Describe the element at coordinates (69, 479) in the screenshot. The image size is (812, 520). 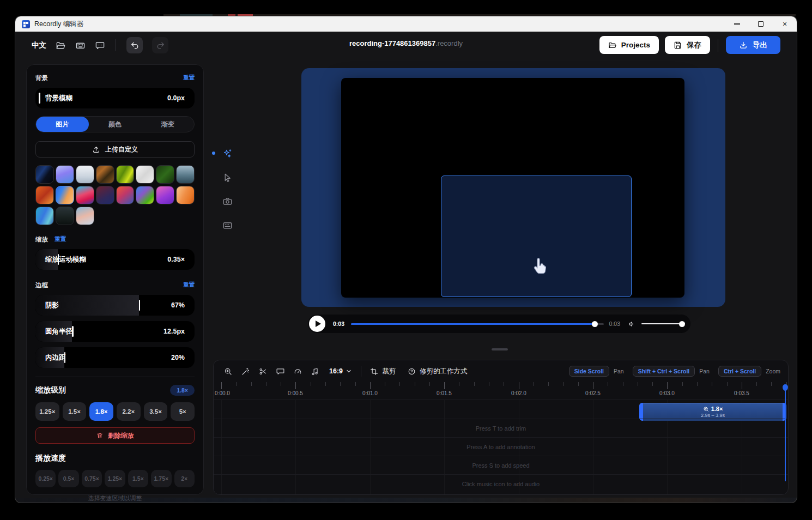
I see `speed-0.5x: 0.5×` at that location.